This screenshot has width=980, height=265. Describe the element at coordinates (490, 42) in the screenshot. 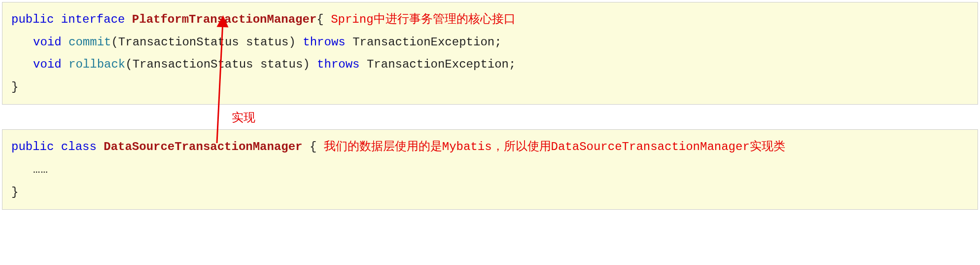

I see `code-line-2: void commit(TransactionStatus status) th…` at that location.